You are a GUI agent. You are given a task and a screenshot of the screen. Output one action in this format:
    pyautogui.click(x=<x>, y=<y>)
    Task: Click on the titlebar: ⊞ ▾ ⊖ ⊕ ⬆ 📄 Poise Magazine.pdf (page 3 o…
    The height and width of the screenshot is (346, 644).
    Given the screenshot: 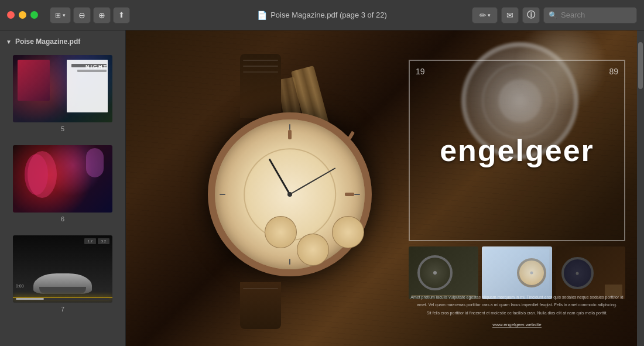 What is the action you would take?
    pyautogui.click(x=322, y=15)
    